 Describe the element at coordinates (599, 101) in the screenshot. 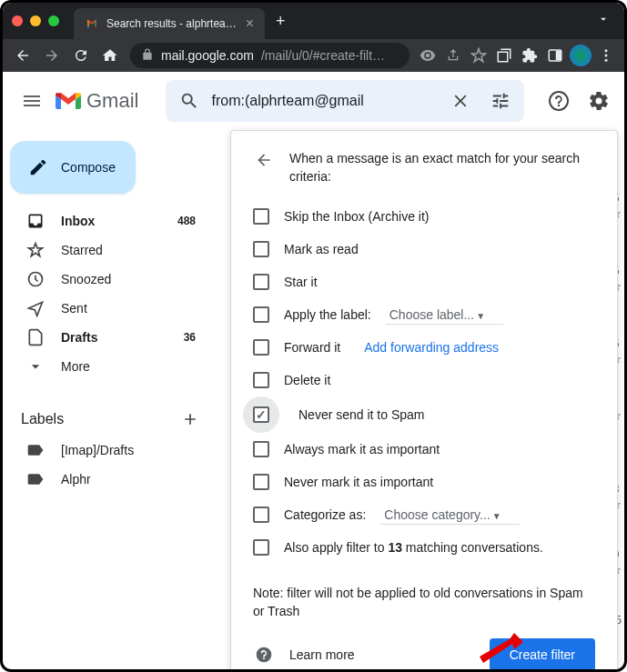

I see `settings-button` at that location.